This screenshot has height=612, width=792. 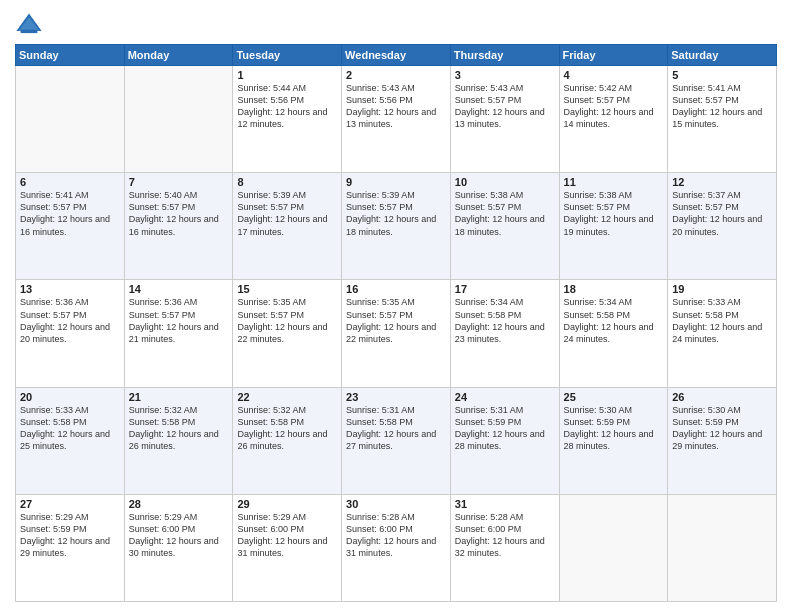 What do you see at coordinates (70, 397) in the screenshot?
I see `day-number: 20` at bounding box center [70, 397].